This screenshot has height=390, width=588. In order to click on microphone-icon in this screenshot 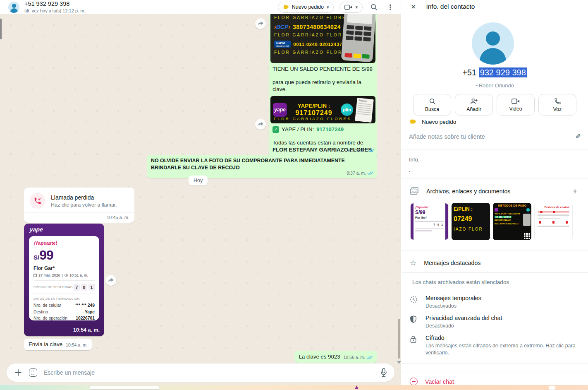, I will do `click(384, 373)`.